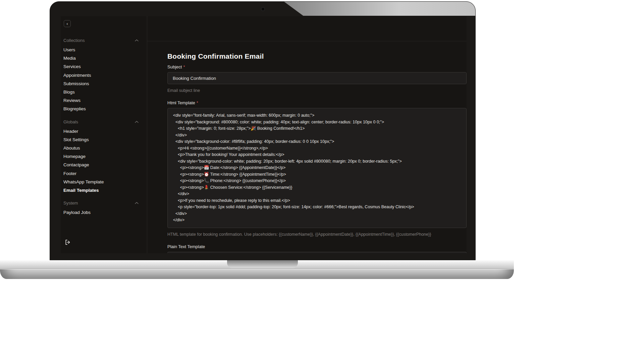 The image size is (644, 340). Describe the element at coordinates (104, 139) in the screenshot. I see `sidebar-item-slot-settings: Slot Settings` at that location.